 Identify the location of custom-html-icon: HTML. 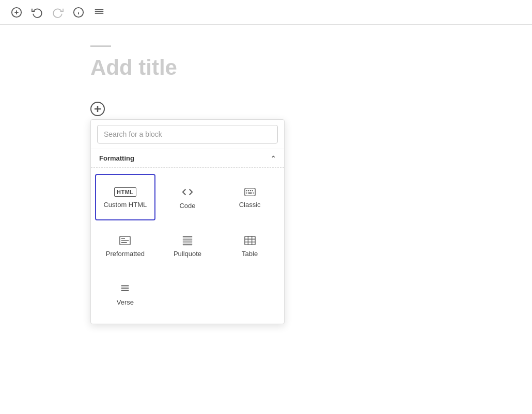
(125, 192).